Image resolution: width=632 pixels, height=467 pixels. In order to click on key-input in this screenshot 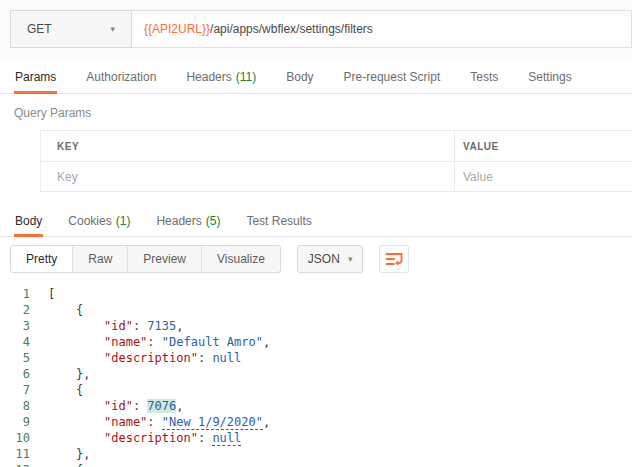, I will do `click(248, 177)`.